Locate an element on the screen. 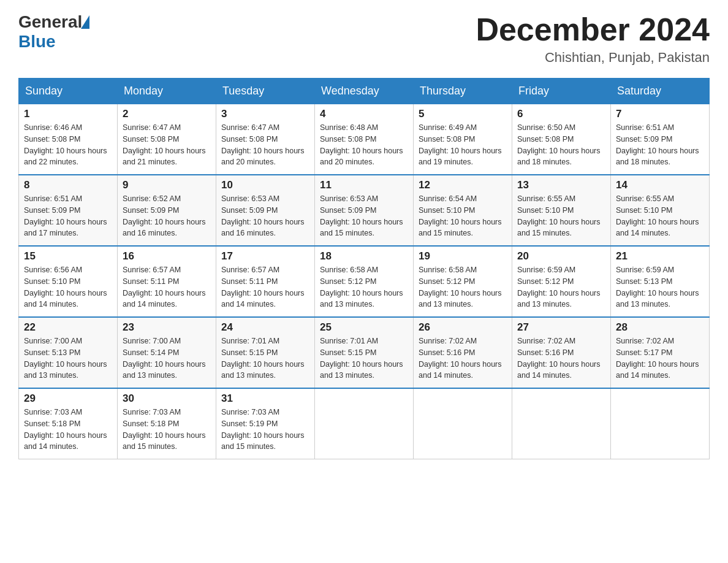 This screenshot has width=728, height=563. calendar-week-row: 29Sunrise: 7:03 AMSunset: 5:18 PMDayligh… is located at coordinates (364, 424).